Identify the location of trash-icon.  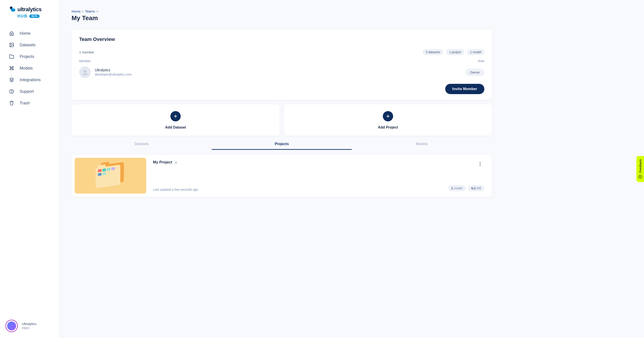
(12, 103).